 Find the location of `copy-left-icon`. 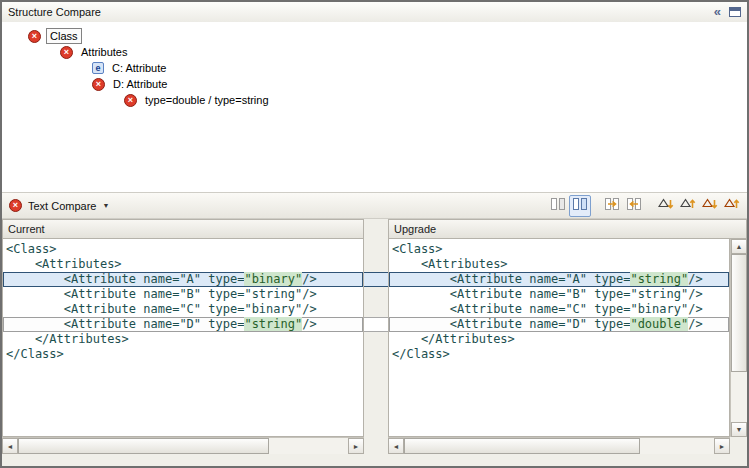

copy-left-icon is located at coordinates (634, 206).